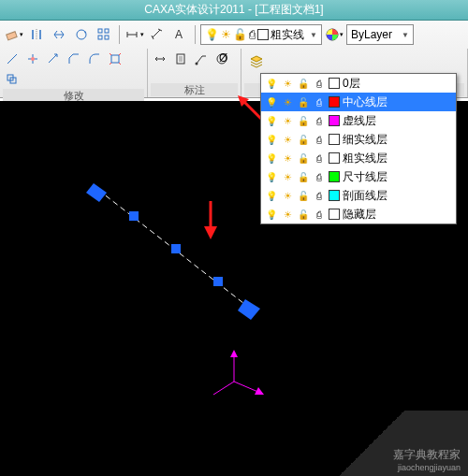 Image resolution: width=468 pixels, height=476 pixels. What do you see at coordinates (96, 193) in the screenshot?
I see `grip-start-arrow` at bounding box center [96, 193].